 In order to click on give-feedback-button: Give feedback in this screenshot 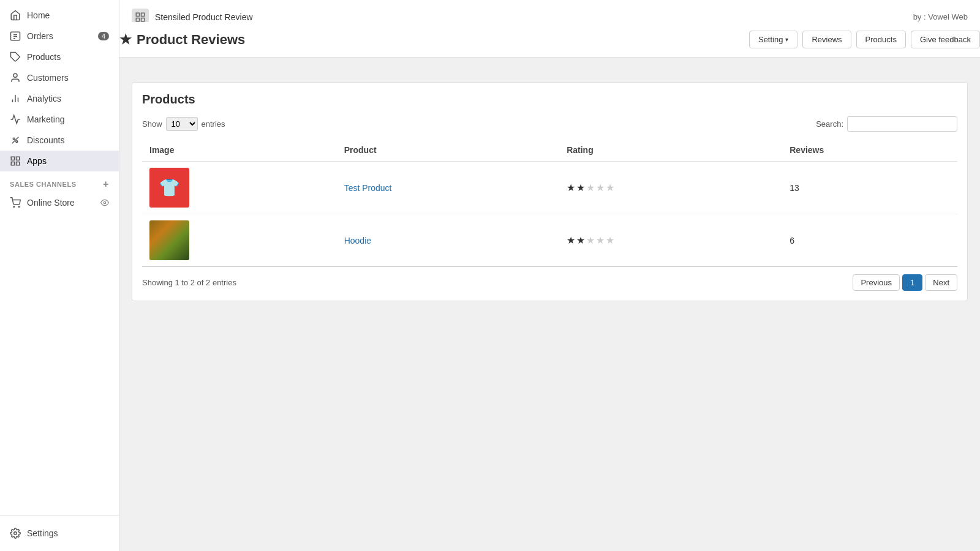, I will do `click(946, 39)`.